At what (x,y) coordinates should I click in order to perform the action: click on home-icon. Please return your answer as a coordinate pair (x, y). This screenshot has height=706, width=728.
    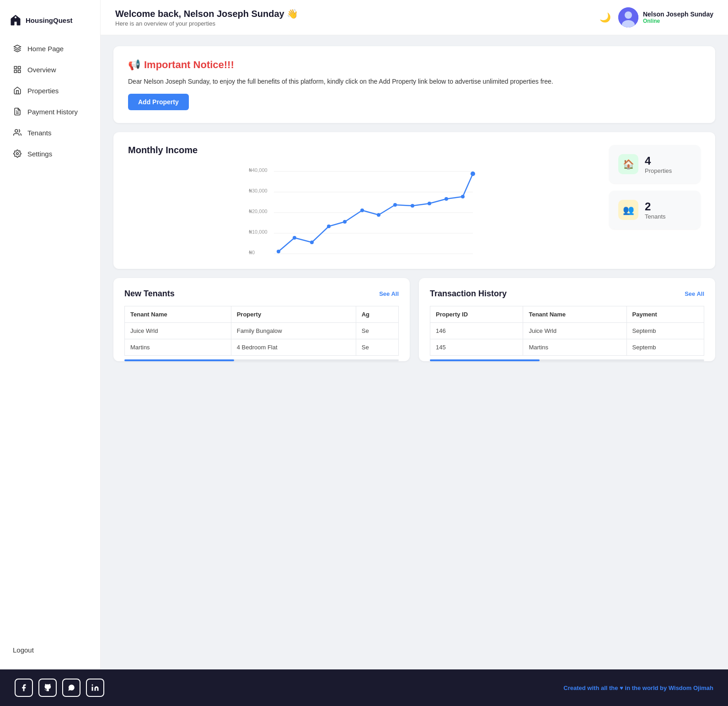
    Looking at the image, I should click on (17, 91).